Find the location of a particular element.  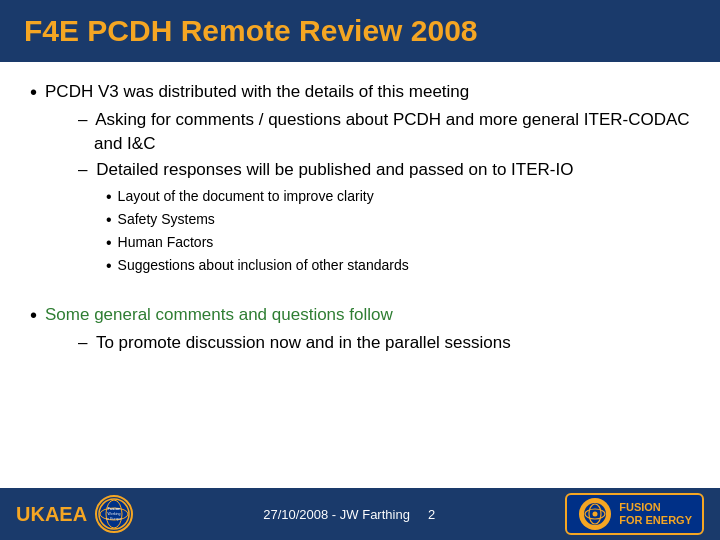

footer-left: UKAEA Fusion Working in Europe is located at coordinates (74, 514).